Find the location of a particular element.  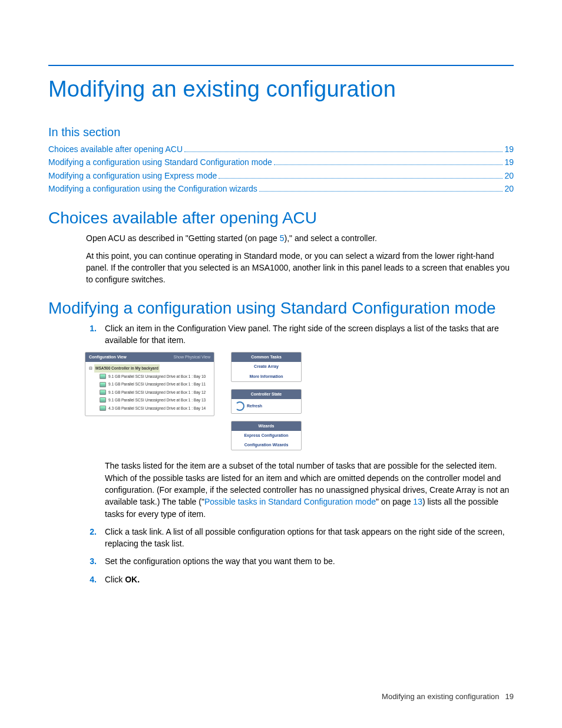

step-number: 4. is located at coordinates (91, 579).